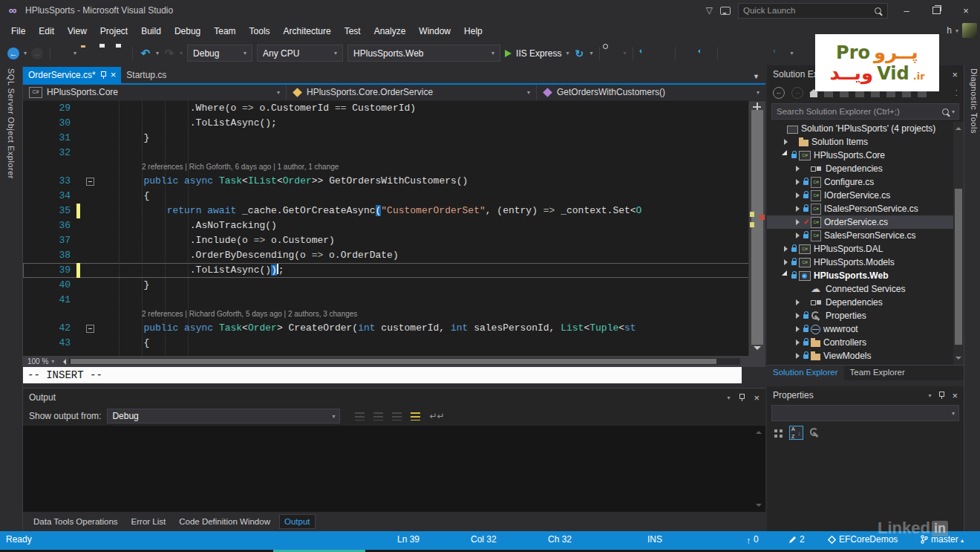 The width and height of the screenshot is (980, 552). What do you see at coordinates (386, 108) in the screenshot?
I see `code-line-29: 29 .Where(o => o.CustomerId == CustomerI…` at bounding box center [386, 108].